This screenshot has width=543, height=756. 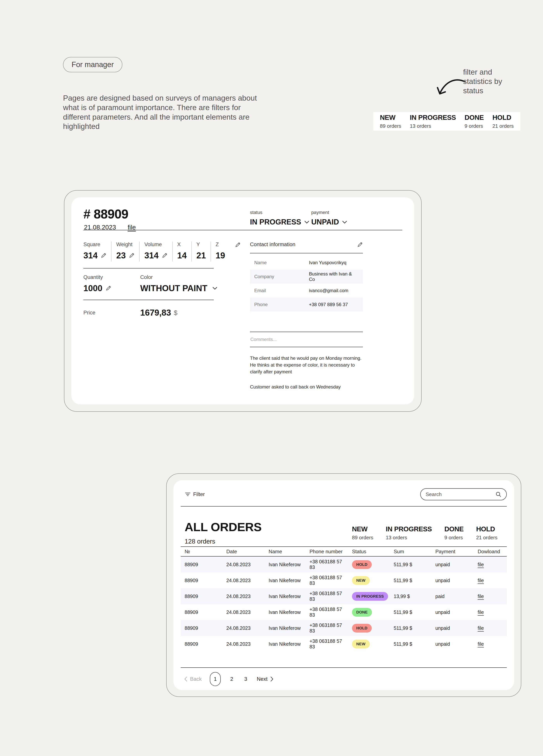 I want to click on param-value: 23, so click(x=121, y=255).